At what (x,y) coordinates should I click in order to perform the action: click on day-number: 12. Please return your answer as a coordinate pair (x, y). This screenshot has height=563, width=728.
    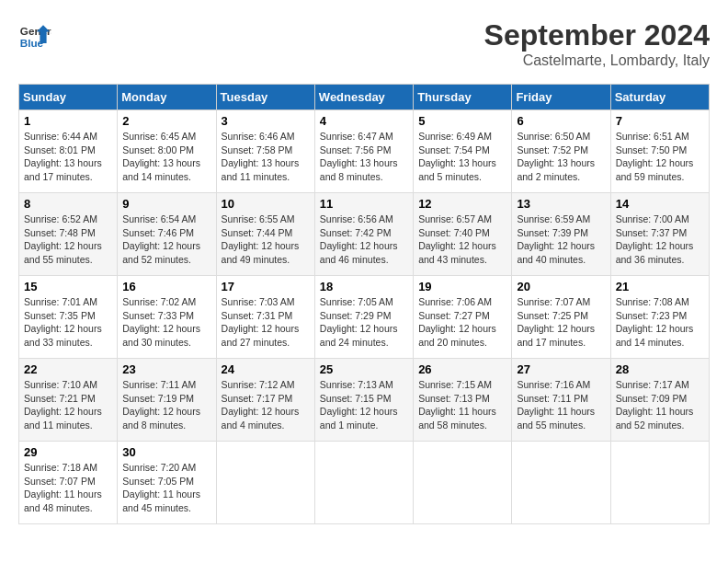
    Looking at the image, I should click on (462, 204).